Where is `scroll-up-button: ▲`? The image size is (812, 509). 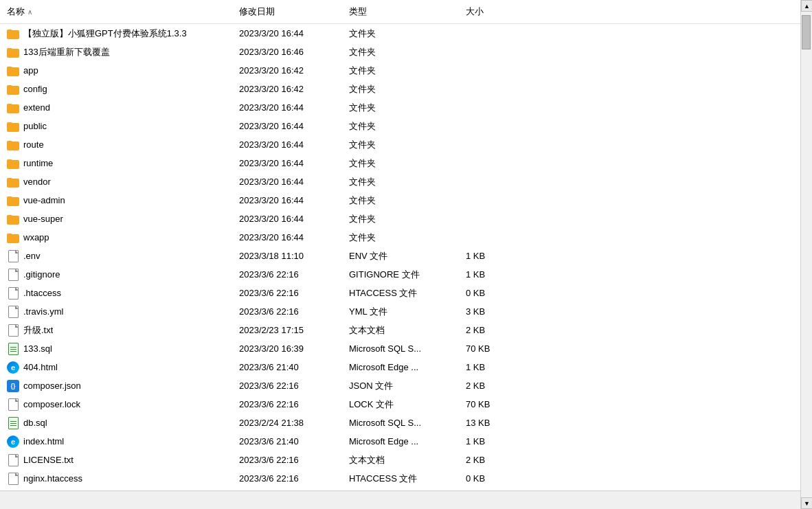
scroll-up-button: ▲ is located at coordinates (807, 5).